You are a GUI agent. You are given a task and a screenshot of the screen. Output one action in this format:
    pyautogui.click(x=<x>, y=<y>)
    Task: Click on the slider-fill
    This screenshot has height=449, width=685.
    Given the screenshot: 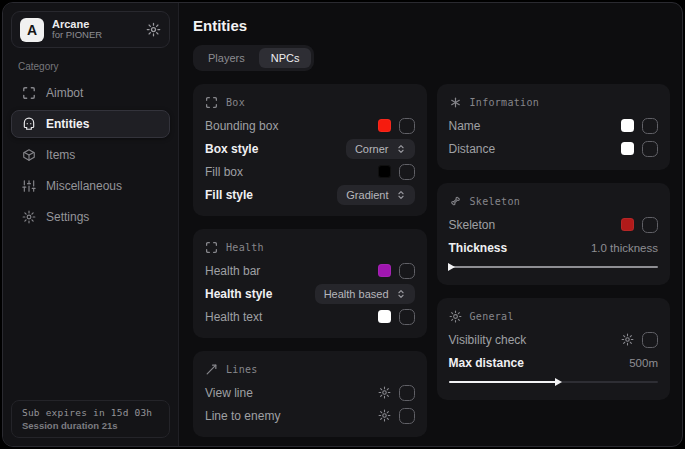 What is the action you would take?
    pyautogui.click(x=504, y=382)
    